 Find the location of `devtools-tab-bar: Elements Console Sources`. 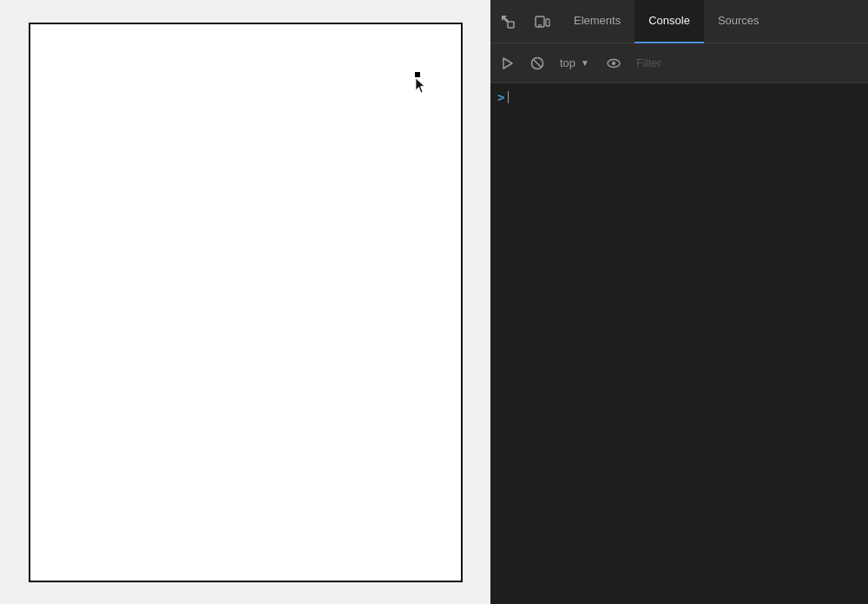

devtools-tab-bar: Elements Console Sources is located at coordinates (713, 22).